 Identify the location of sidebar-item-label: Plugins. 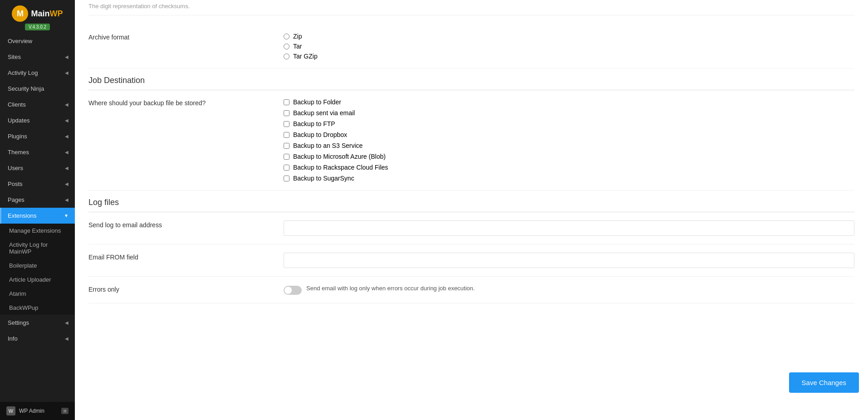
(17, 136).